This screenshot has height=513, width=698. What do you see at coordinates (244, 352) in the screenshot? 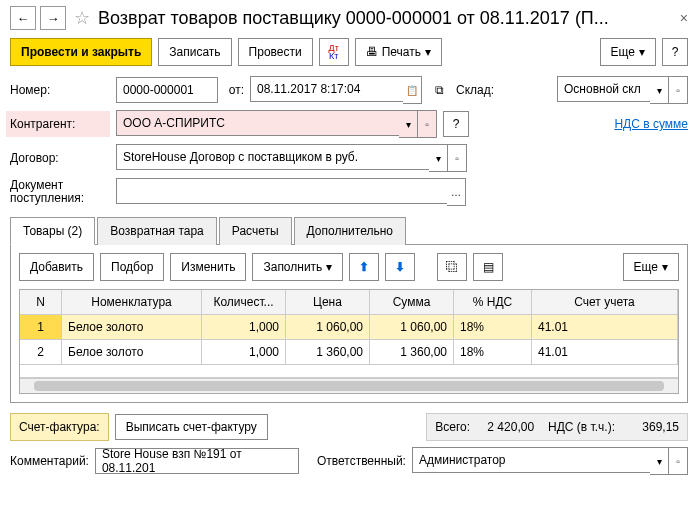
I see `cell-qty: 1,000` at bounding box center [244, 352].